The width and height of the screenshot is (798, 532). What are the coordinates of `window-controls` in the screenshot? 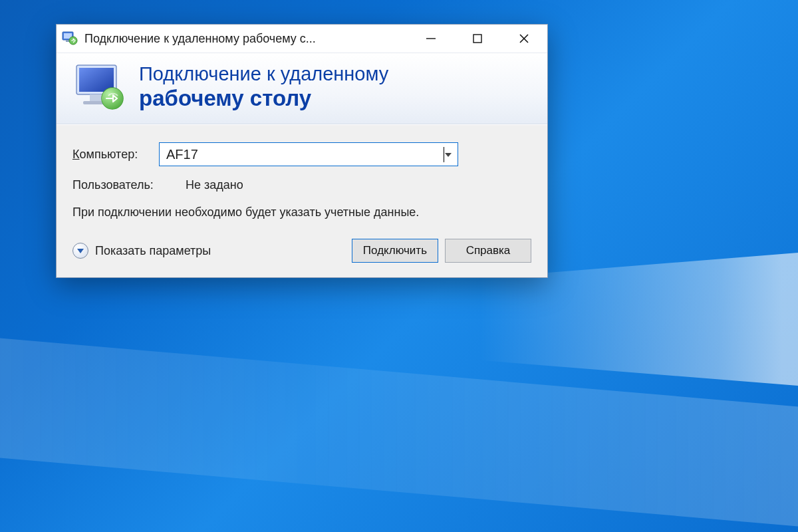 It's located at (477, 39).